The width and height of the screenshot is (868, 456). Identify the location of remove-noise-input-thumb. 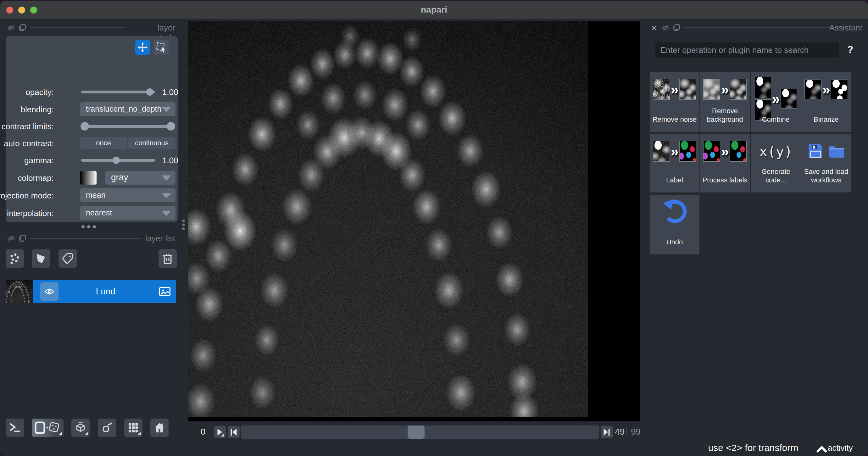
(661, 89).